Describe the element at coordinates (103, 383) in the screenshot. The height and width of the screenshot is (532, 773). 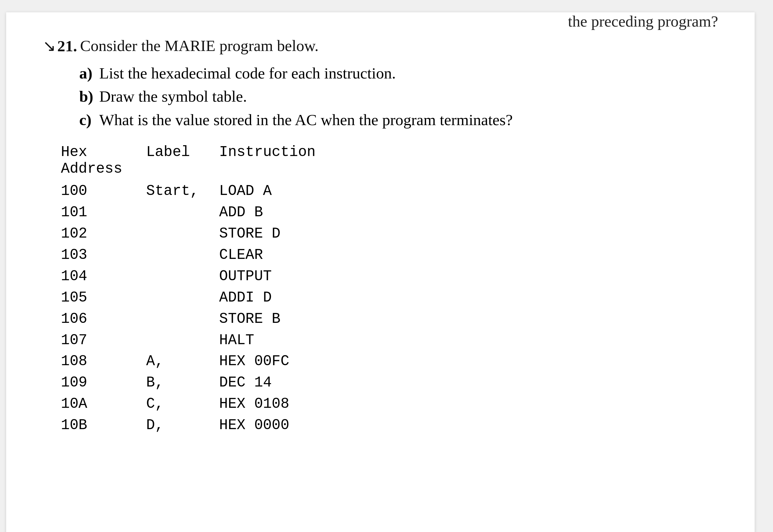
I see `row-hex-9: 109` at that location.